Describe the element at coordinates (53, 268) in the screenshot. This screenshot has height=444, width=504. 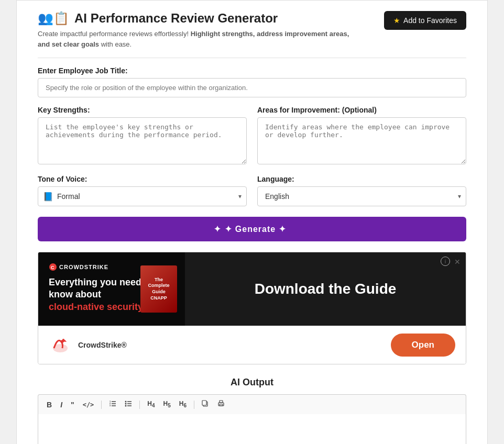
I see `svg-text: C` at that location.